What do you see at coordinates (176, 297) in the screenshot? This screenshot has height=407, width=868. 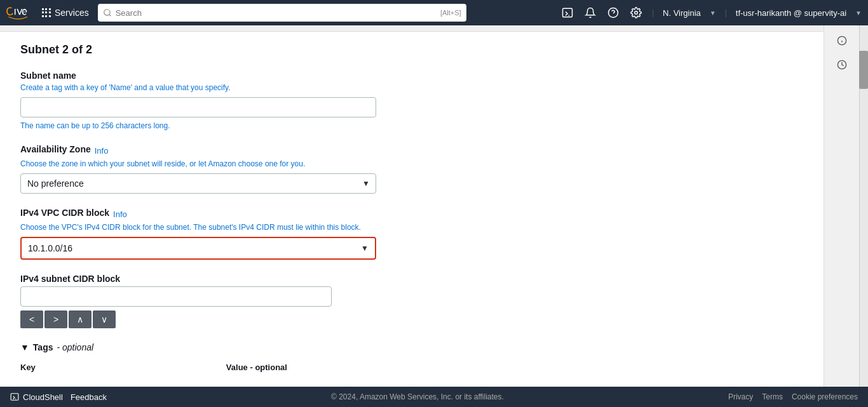 I see `ipv4-subnet-cidr-input: 10.1.0.0/20` at bounding box center [176, 297].